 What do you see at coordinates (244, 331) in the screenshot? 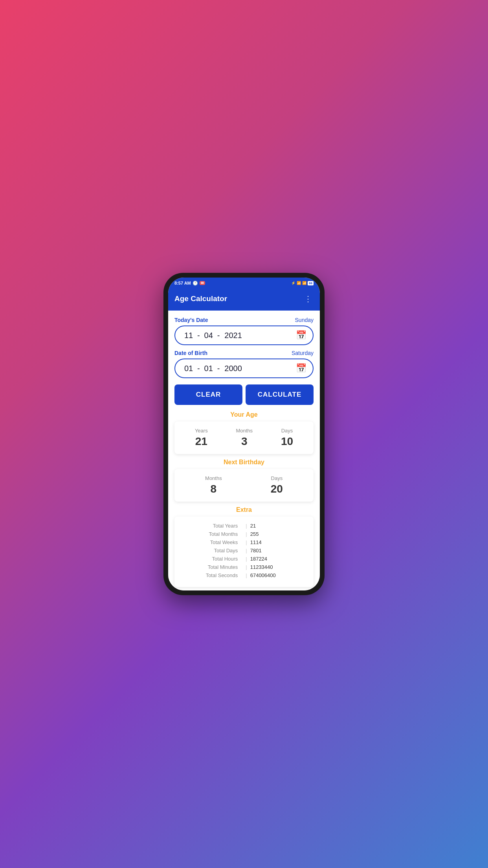
I see `todays-date-section: Today's Date Sunday 11 - 04 - 2021 📅` at bounding box center [244, 331].